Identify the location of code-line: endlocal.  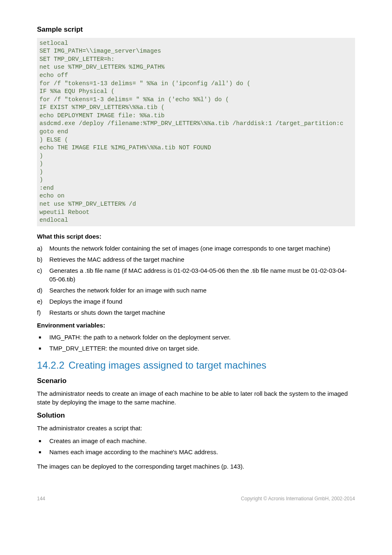
(196, 221).